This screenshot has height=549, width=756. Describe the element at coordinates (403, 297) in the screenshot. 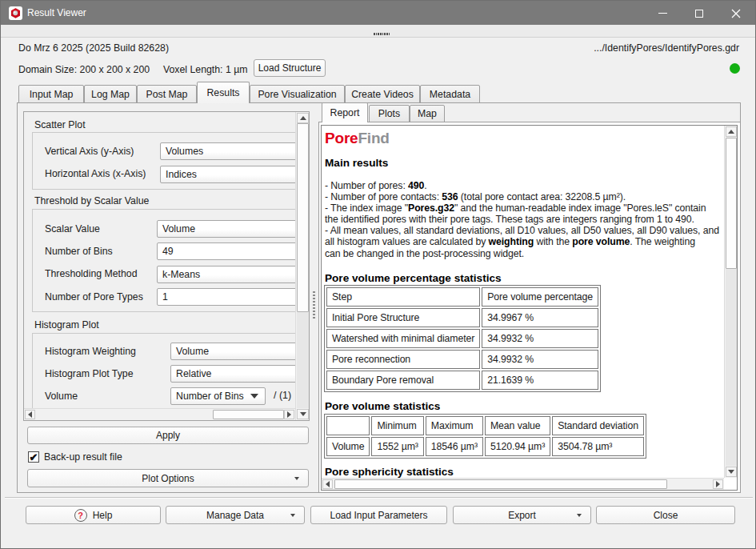

I see `table-header-cell: Step` at that location.